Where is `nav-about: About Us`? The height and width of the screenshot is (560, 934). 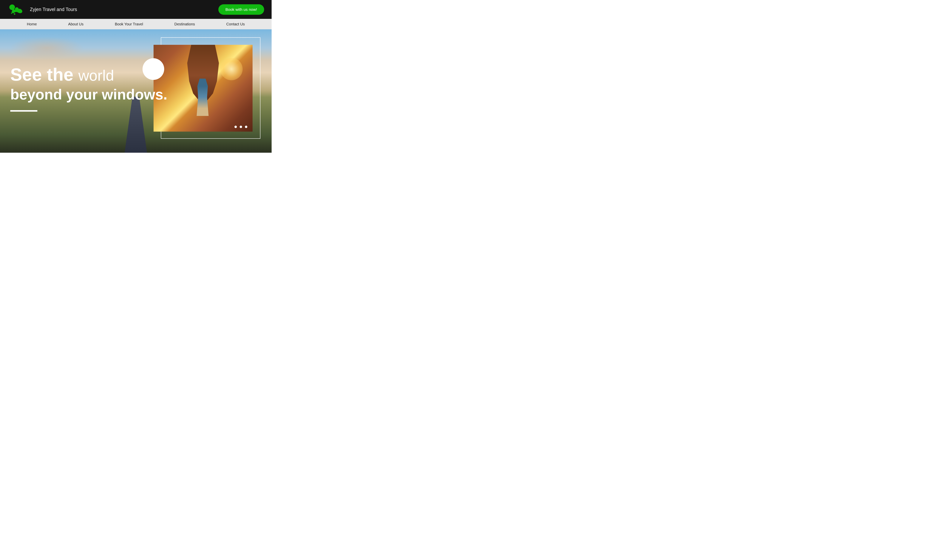
nav-about: About Us is located at coordinates (76, 24).